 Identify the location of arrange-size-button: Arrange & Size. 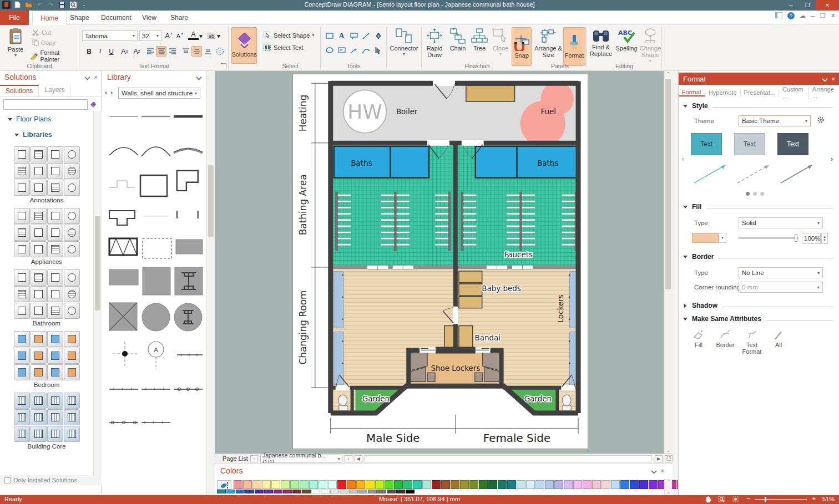
(548, 48).